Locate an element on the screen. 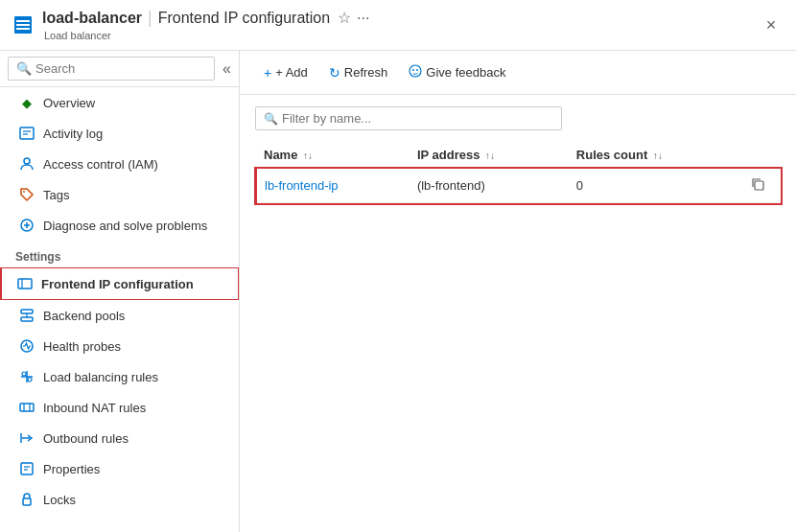 Image resolution: width=796 pixels, height=532 pixels. backend-icon is located at coordinates (27, 315).